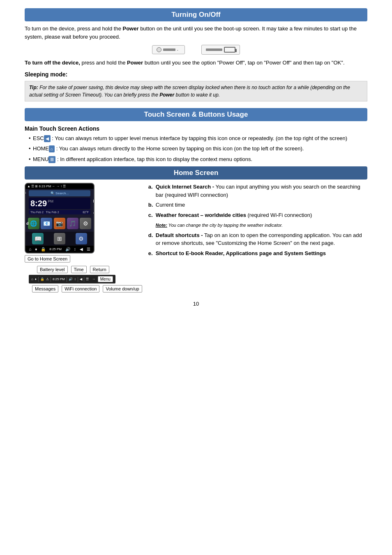 The image size is (392, 555). Describe the element at coordinates (105, 279) in the screenshot. I see `menu-diagram-label: Menu` at that location.